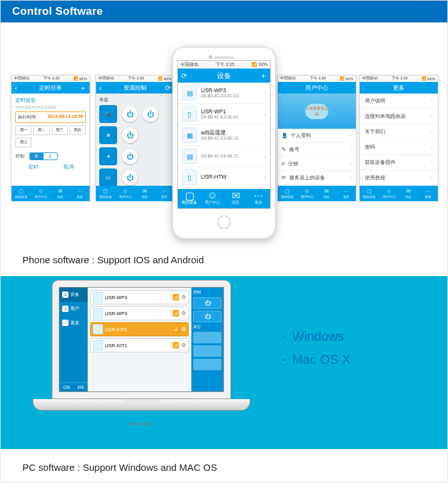 The height and width of the screenshot is (483, 448). What do you see at coordinates (44, 156) in the screenshot?
I see `on-off-toggle: 开 关` at bounding box center [44, 156].